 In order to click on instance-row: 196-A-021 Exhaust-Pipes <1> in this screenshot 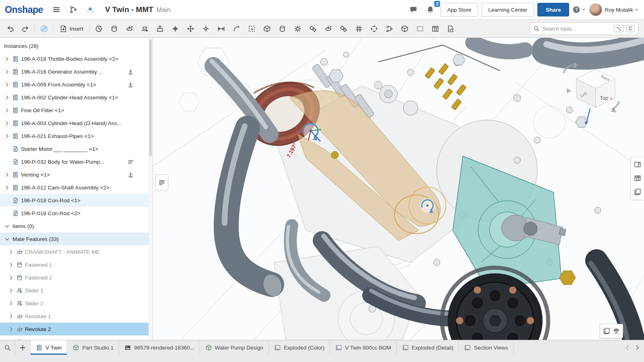, I will do `click(76, 136)`.